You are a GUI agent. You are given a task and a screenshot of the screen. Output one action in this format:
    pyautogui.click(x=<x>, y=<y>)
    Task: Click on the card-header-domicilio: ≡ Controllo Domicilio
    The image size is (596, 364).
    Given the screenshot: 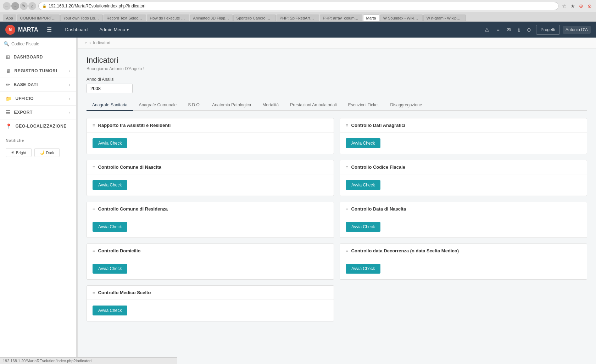 What is the action you would take?
    pyautogui.click(x=210, y=251)
    